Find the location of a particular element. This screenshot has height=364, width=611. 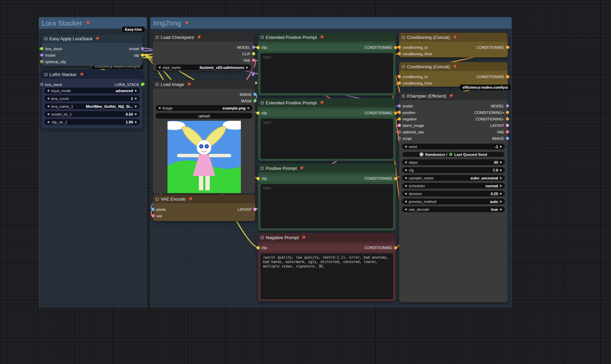

input-port-positive is located at coordinates (399, 113).